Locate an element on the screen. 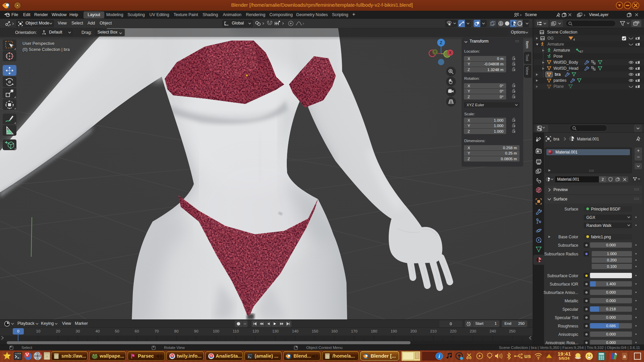 Image resolution: width=644 pixels, height=362 pixels. svg-text: a is located at coordinates (625, 356).